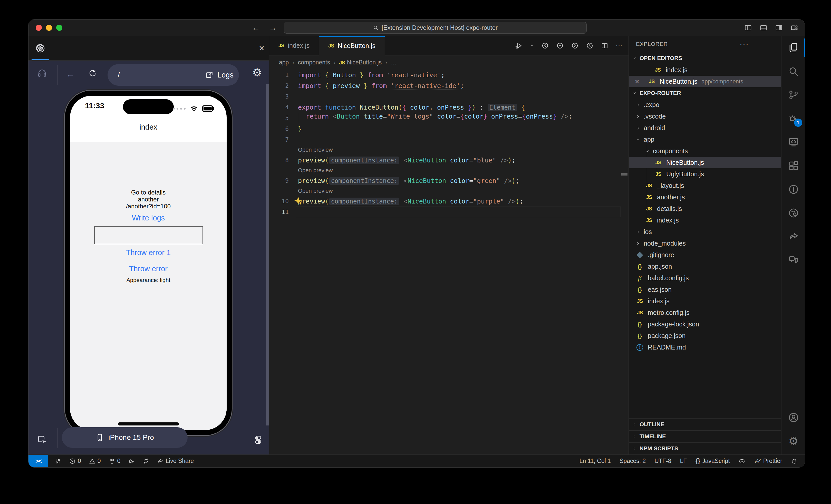 The height and width of the screenshot is (504, 831). I want to click on open-editor-NiceButton.js: ×JSNiceButton.jsapp/components, so click(705, 82).